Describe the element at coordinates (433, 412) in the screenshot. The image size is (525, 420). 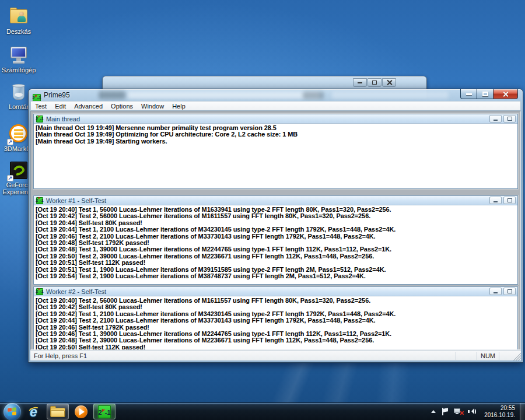
I see `tray-chevron-icon` at that location.